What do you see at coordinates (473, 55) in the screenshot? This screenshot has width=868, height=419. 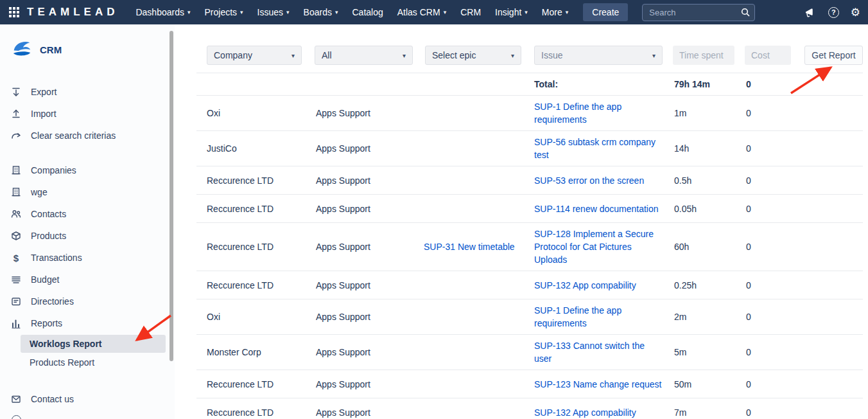 I see `epic-filter-select: Select epic▾` at bounding box center [473, 55].